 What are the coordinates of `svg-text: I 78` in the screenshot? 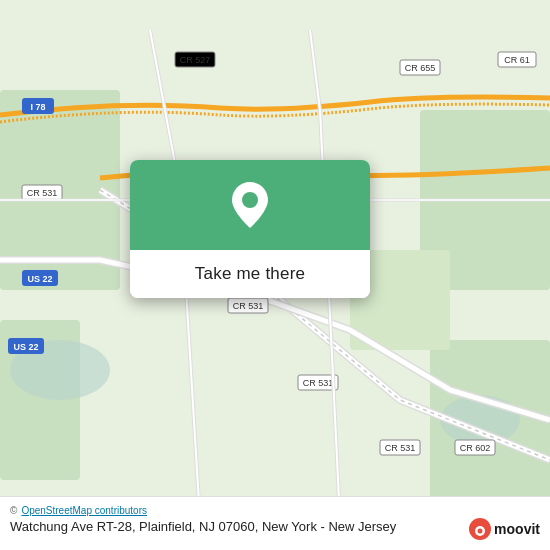 It's located at (38, 107).